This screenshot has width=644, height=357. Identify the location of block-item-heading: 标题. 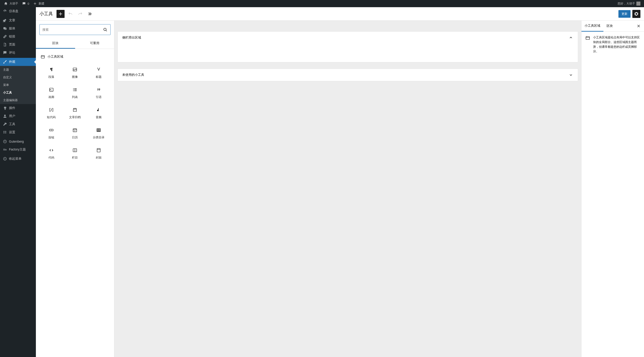
(98, 73).